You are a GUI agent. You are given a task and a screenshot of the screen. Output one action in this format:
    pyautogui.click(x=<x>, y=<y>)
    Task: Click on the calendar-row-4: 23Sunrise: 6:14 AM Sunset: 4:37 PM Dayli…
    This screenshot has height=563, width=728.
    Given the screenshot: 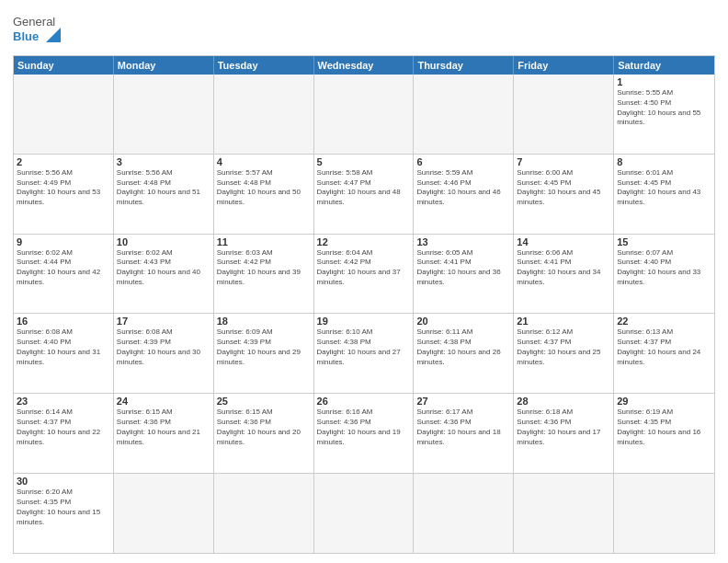 What is the action you would take?
    pyautogui.click(x=364, y=434)
    